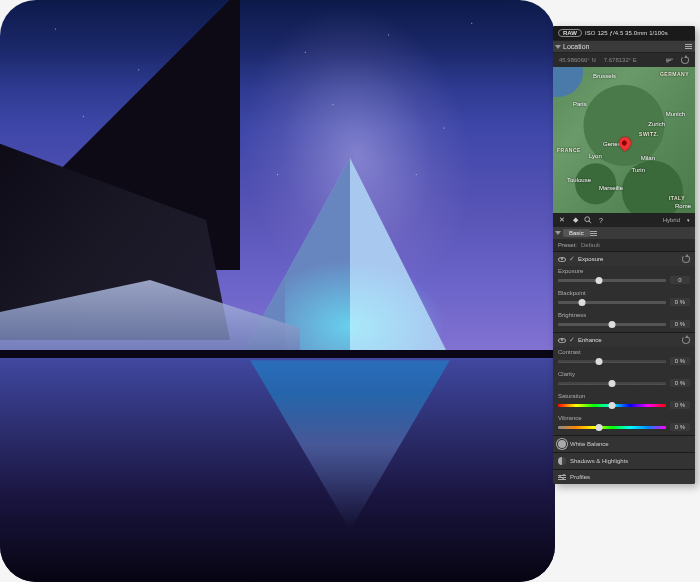 Image resolution: width=700 pixels, height=582 pixels. Describe the element at coordinates (624, 293) in the screenshot. I see `blackpoint-label: Blackpoint` at that location.